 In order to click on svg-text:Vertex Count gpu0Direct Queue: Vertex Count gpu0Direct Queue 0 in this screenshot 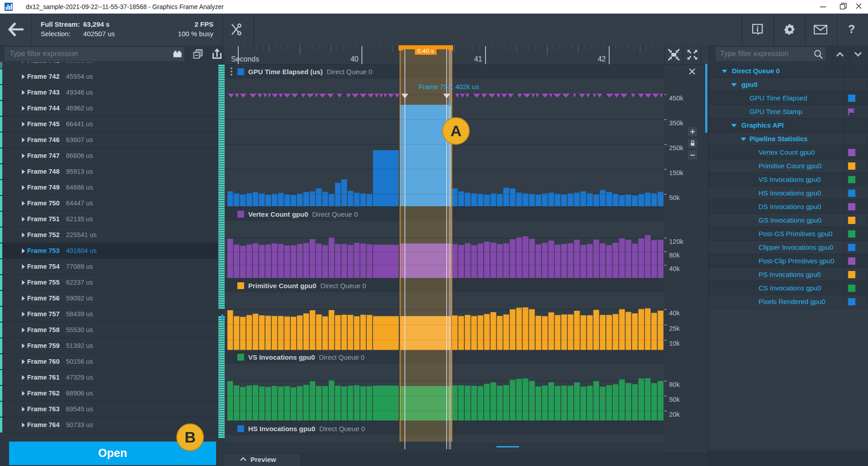, I will do `click(303, 214)`.